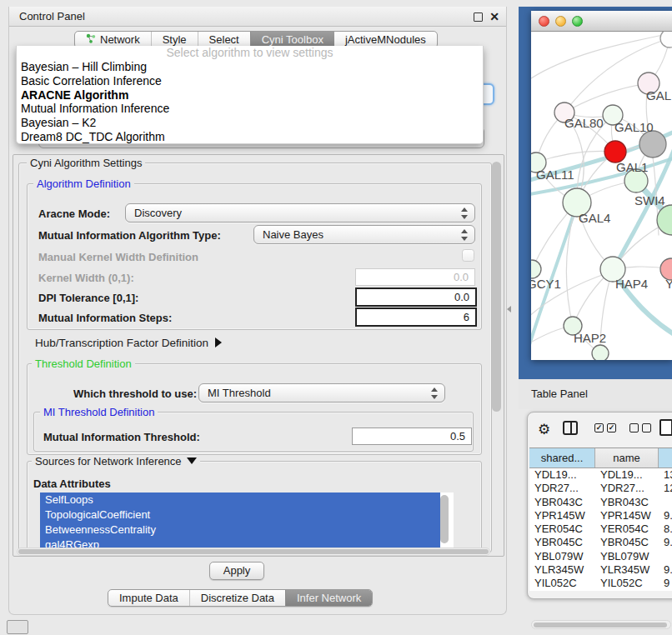  What do you see at coordinates (416, 317) in the screenshot?
I see `mi-steps-field: 6` at bounding box center [416, 317].